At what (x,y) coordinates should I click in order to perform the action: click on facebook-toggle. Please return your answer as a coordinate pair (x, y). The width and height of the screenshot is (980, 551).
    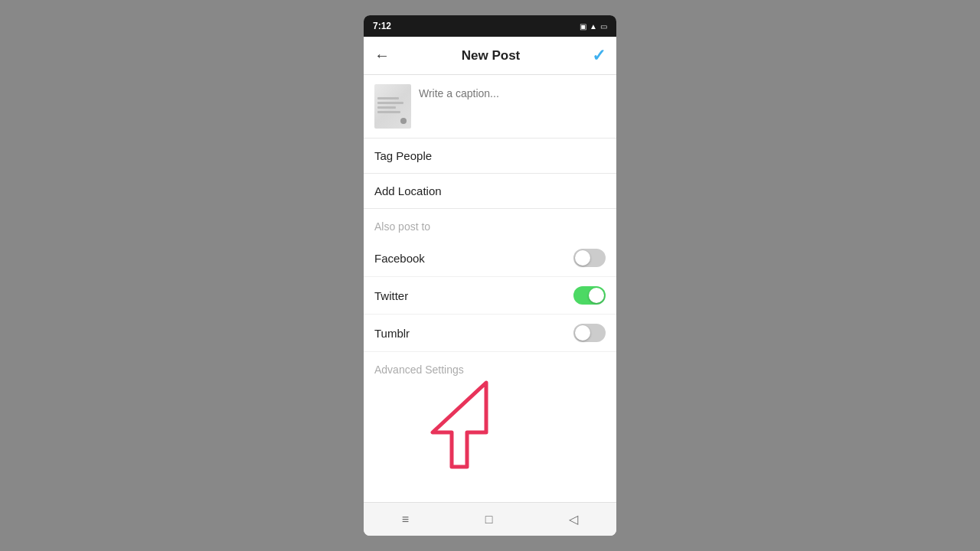
    Looking at the image, I should click on (590, 258).